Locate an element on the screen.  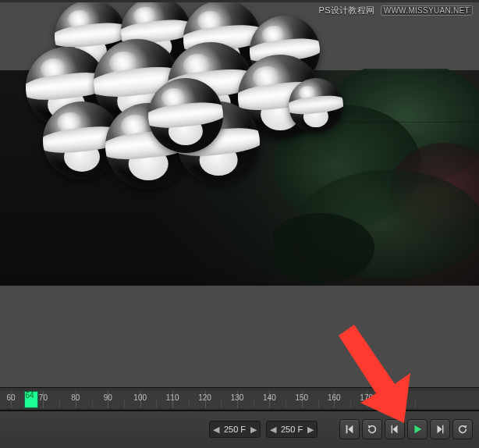
go-start-button is located at coordinates (349, 429).